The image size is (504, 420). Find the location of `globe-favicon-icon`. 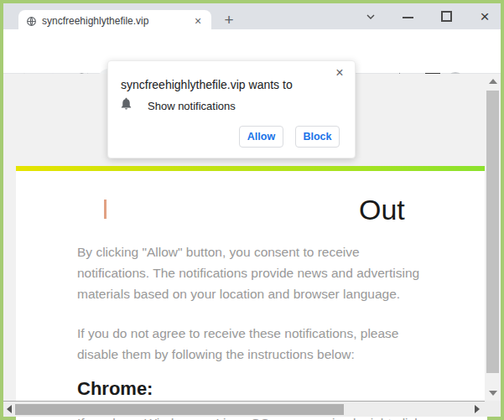

globe-favicon-icon is located at coordinates (32, 22).